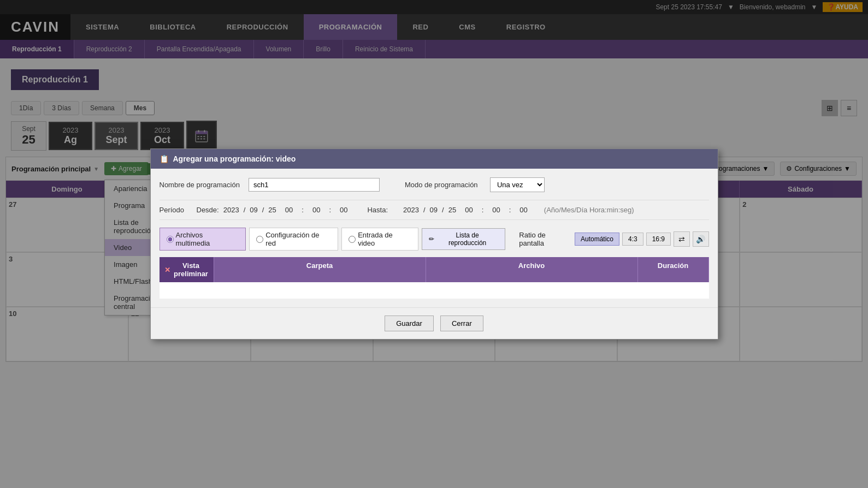  Describe the element at coordinates (377, 210) in the screenshot. I see `to-label: Hasta:` at that location.